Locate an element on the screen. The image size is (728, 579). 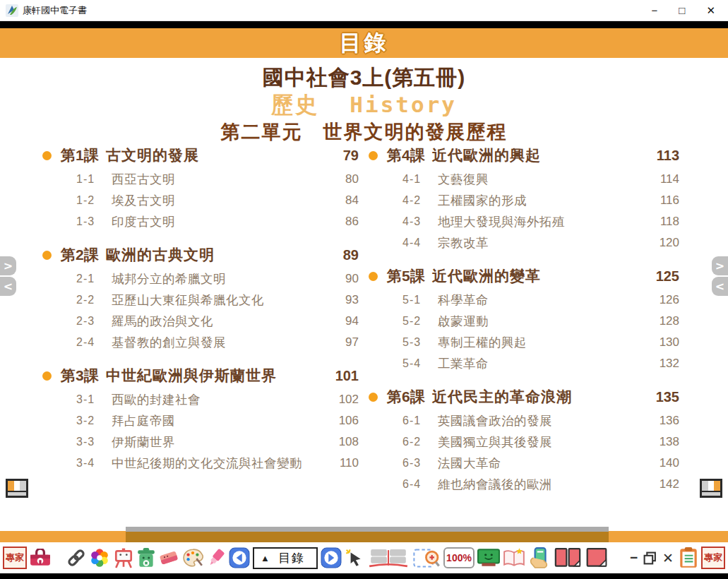
toolbar-minimize-button: − is located at coordinates (634, 558).